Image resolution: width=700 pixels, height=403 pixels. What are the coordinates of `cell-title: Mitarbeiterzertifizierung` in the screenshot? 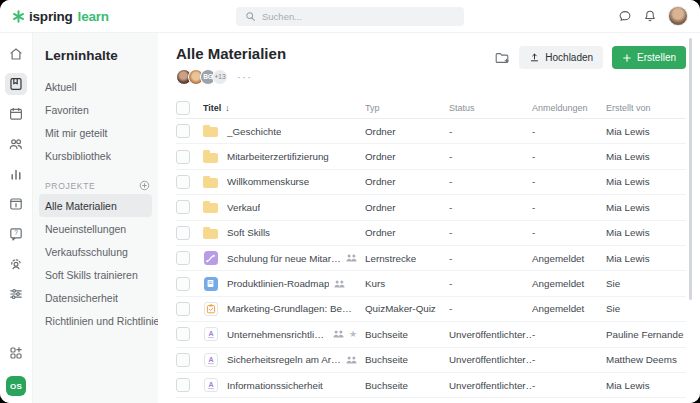 It's located at (296, 156).